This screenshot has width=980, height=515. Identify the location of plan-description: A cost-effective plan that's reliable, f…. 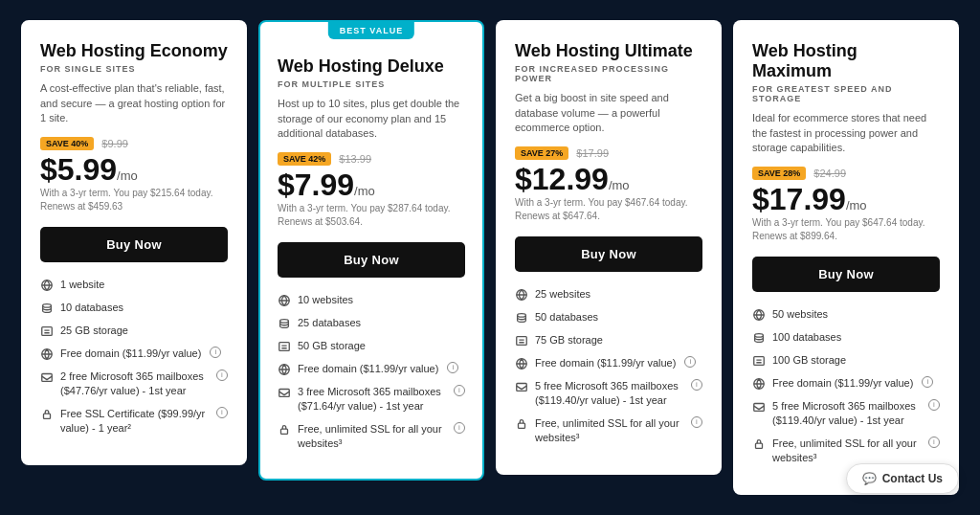
(134, 103).